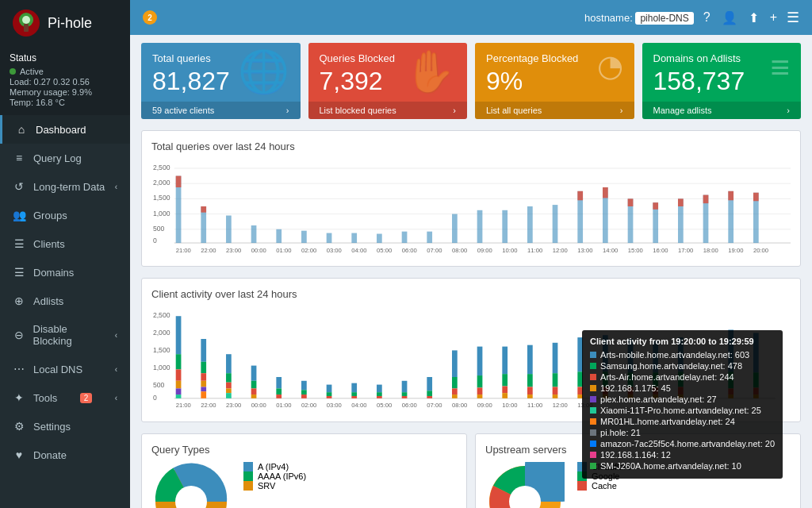 The image size is (812, 508). I want to click on pct-blocked-icon: ◔, so click(611, 66).